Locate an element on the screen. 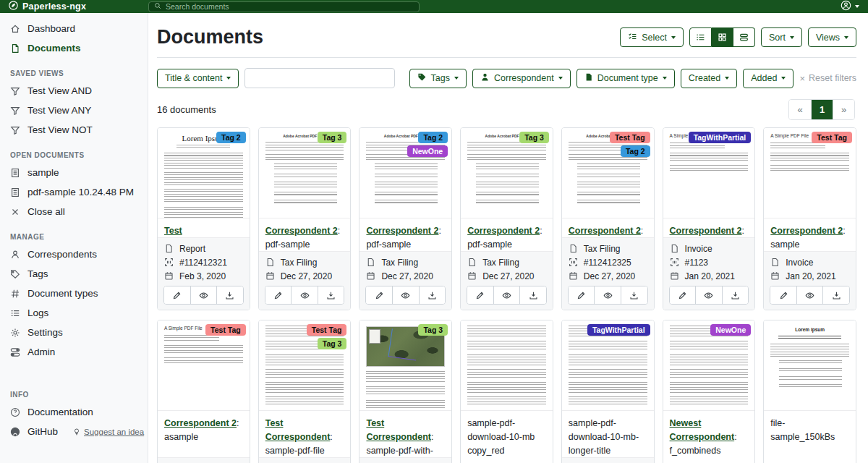 This screenshot has height=463, width=868. view-grid-button is located at coordinates (723, 38).